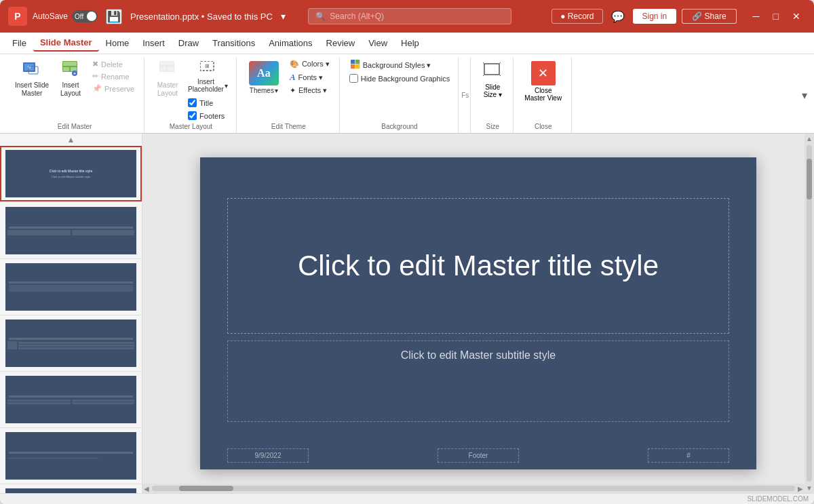  What do you see at coordinates (709, 16) in the screenshot?
I see `share-button: 🔗 Share` at bounding box center [709, 16].